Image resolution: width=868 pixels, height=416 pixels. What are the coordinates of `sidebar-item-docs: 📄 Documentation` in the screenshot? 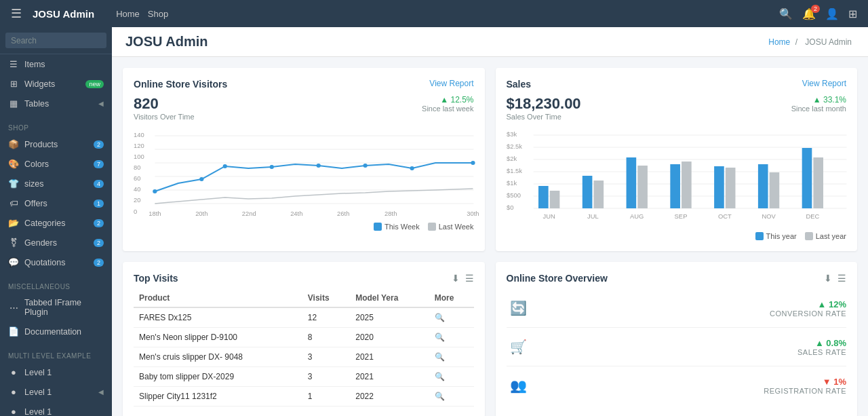 It's located at (56, 331).